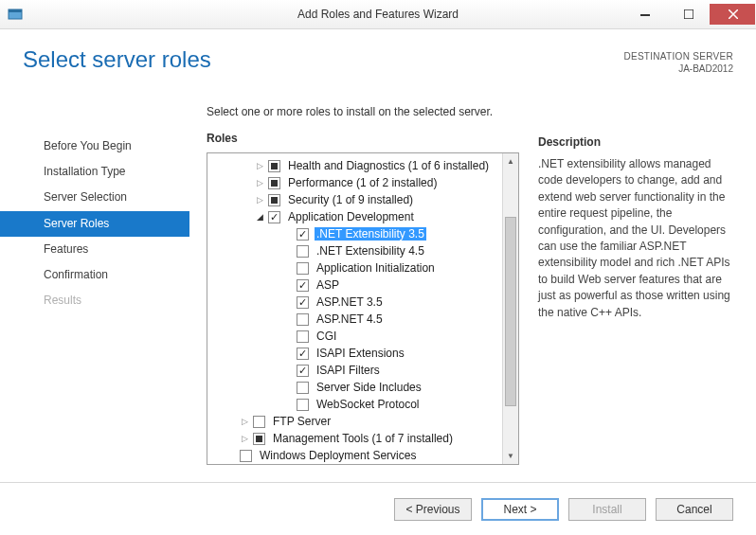 Image resolution: width=756 pixels, height=535 pixels. Describe the element at coordinates (636, 239) in the screenshot. I see `description-text: .NET extensibility allows managed code d…` at that location.